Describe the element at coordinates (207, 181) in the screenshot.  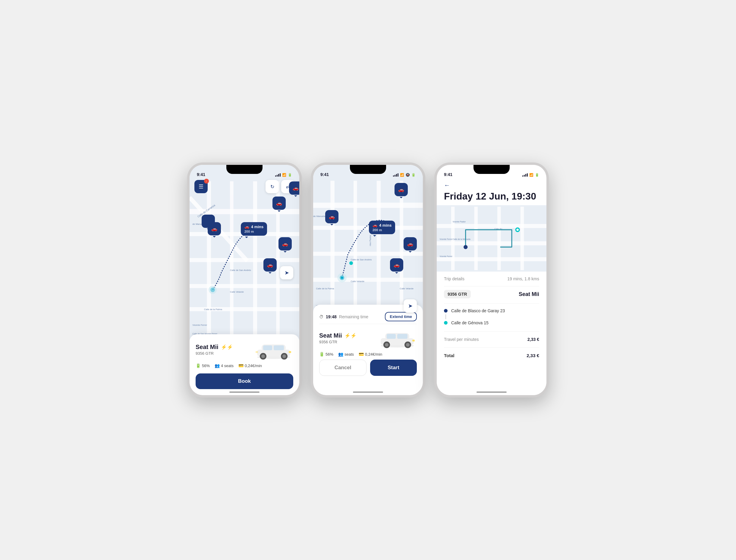
I see `alert-badge-1: !` at that location.